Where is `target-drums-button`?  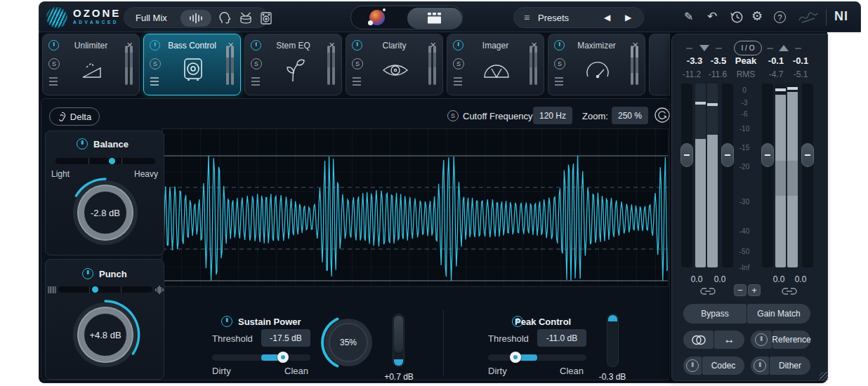 target-drums-button is located at coordinates (246, 20).